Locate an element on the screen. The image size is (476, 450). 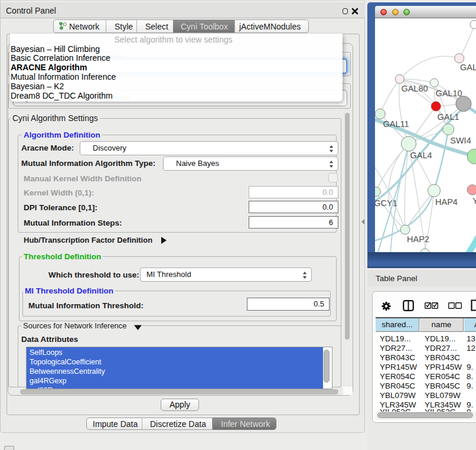
svg-text: GAL4 is located at coordinates (420, 155).